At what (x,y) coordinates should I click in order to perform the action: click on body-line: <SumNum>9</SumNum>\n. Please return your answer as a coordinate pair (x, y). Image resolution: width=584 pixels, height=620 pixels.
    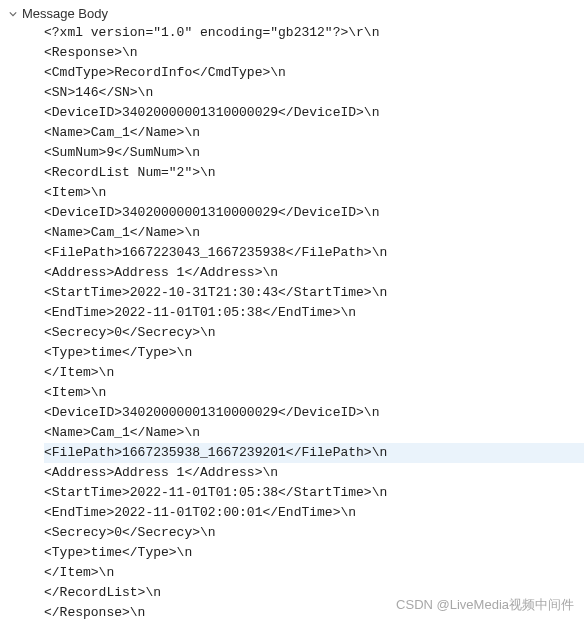
    Looking at the image, I should click on (314, 153).